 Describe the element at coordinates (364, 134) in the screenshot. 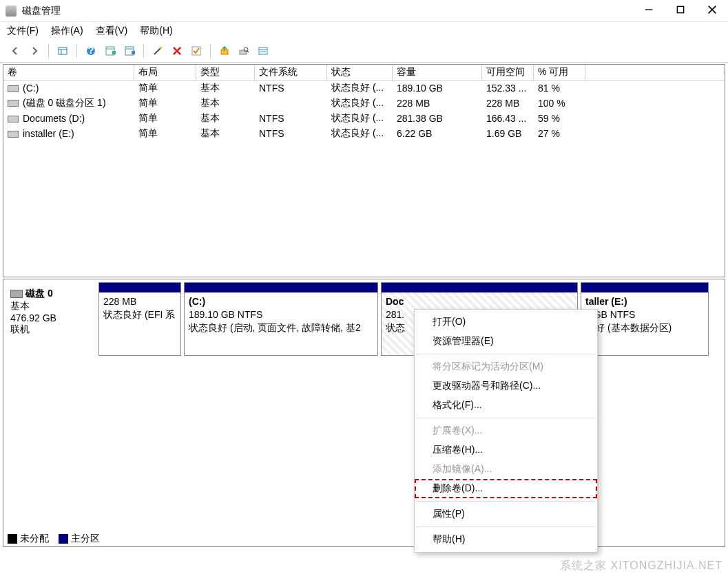

I see `volume-row: installer (E:)简单基本NTFS状态良好 (...6.22 GB1.…` at that location.